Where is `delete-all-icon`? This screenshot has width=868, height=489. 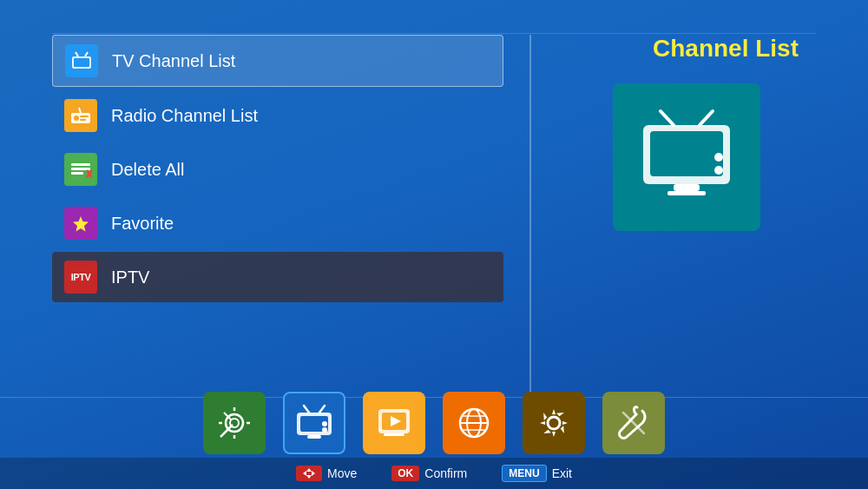
delete-all-icon is located at coordinates (81, 169).